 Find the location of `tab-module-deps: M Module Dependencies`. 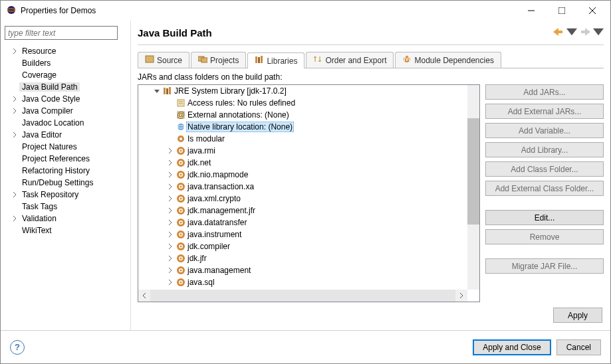

tab-module-deps: M Module Dependencies is located at coordinates (448, 60).